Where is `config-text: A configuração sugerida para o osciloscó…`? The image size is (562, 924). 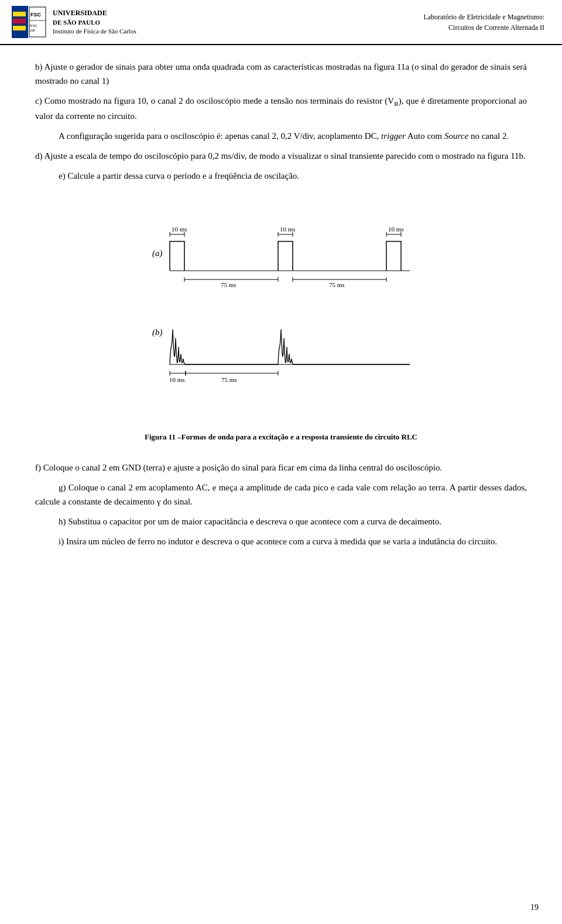 config-text: A configuração sugerida para o osciloscó… is located at coordinates (220, 136).